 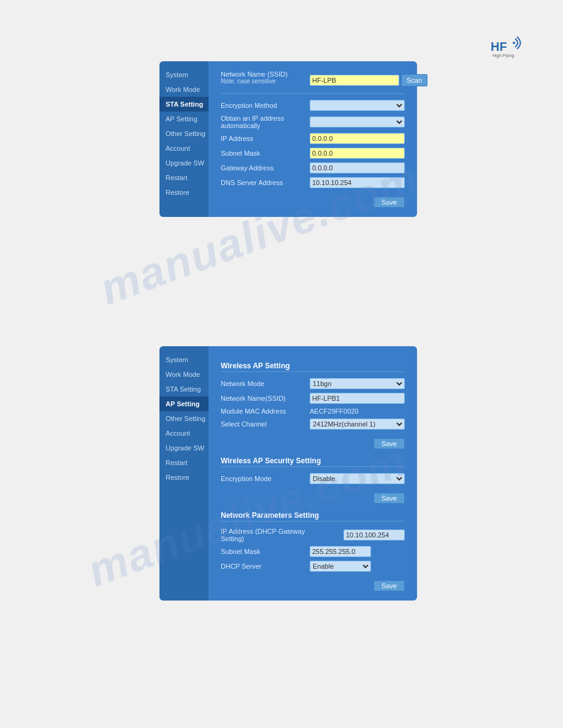 What do you see at coordinates (340, 552) in the screenshot?
I see `ap-subnet-input` at bounding box center [340, 552].